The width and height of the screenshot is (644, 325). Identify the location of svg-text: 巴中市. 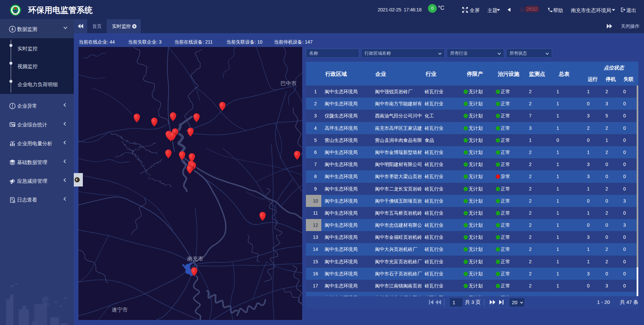
(288, 83).